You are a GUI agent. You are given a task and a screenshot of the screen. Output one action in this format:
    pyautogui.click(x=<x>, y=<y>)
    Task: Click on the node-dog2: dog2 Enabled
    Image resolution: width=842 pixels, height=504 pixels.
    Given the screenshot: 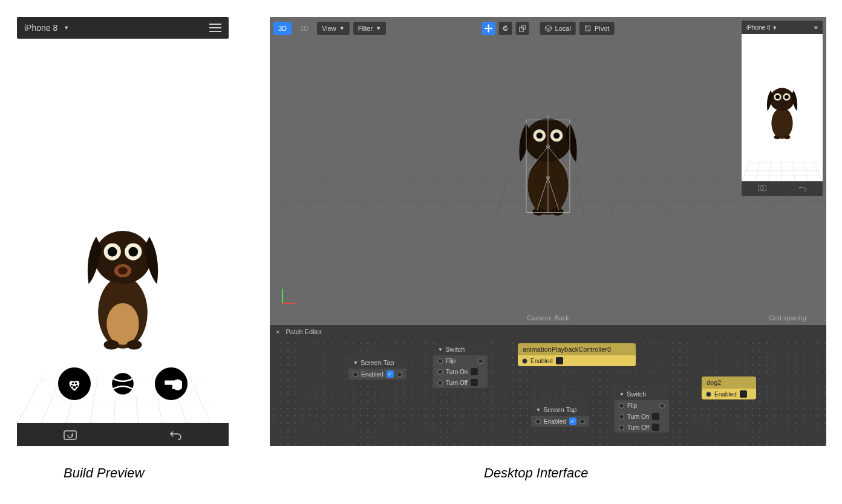 What is the action you would take?
    pyautogui.click(x=729, y=388)
    